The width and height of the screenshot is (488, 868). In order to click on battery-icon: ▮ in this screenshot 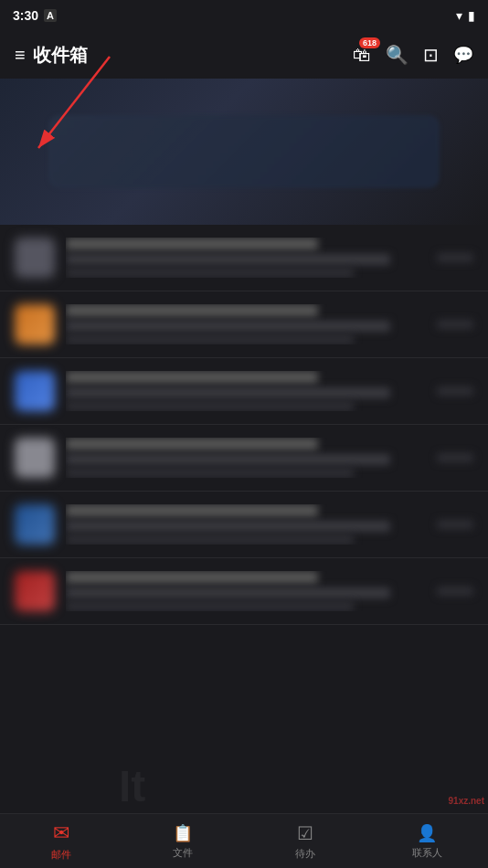, I will do `click(472, 16)`.